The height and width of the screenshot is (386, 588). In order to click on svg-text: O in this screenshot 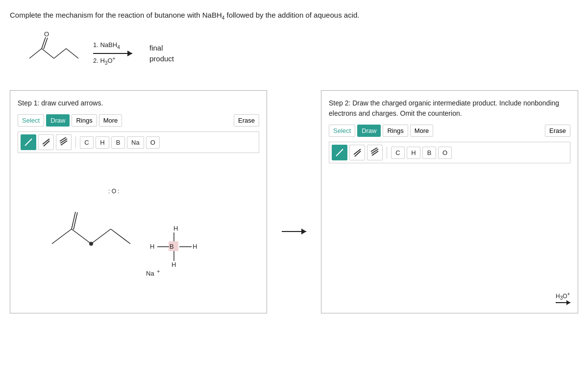, I will do `click(47, 34)`.